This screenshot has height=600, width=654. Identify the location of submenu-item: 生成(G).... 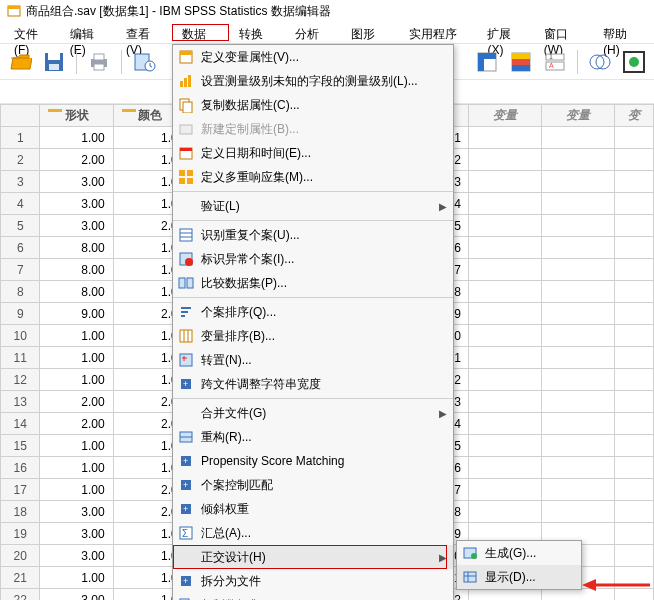
(519, 553).